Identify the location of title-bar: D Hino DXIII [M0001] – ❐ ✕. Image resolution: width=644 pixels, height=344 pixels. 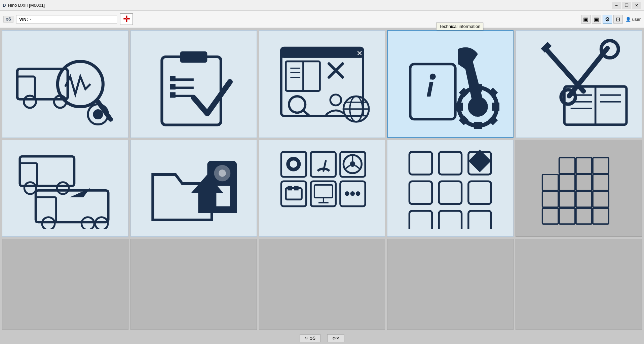
(322, 5).